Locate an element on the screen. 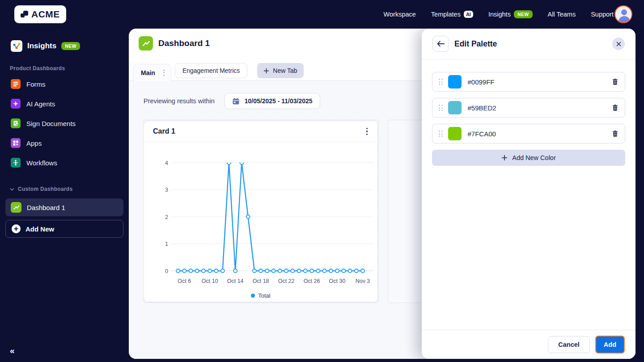 The width and height of the screenshot is (644, 362). sidebar-item-sign-documents: Sign Documents is located at coordinates (64, 123).